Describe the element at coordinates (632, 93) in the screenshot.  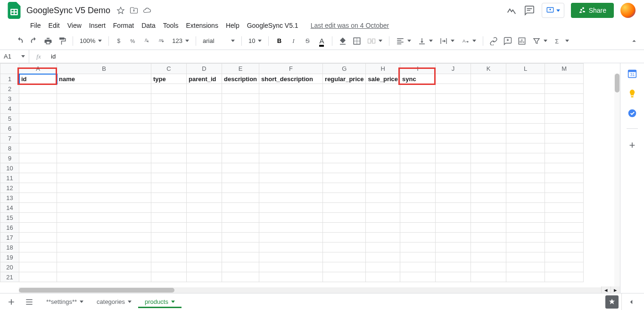
I see `keep-app-icon` at that location.